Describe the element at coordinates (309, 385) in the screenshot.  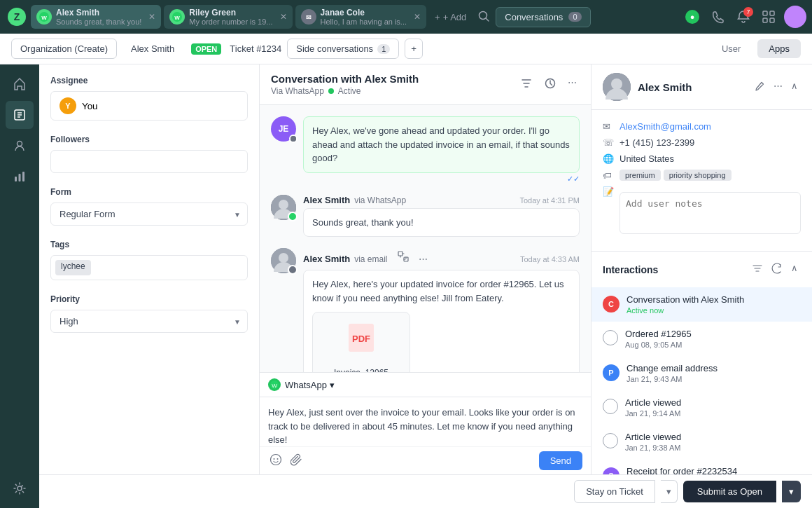
I see `compose-channel-select: WhatsApp ▾` at that location.